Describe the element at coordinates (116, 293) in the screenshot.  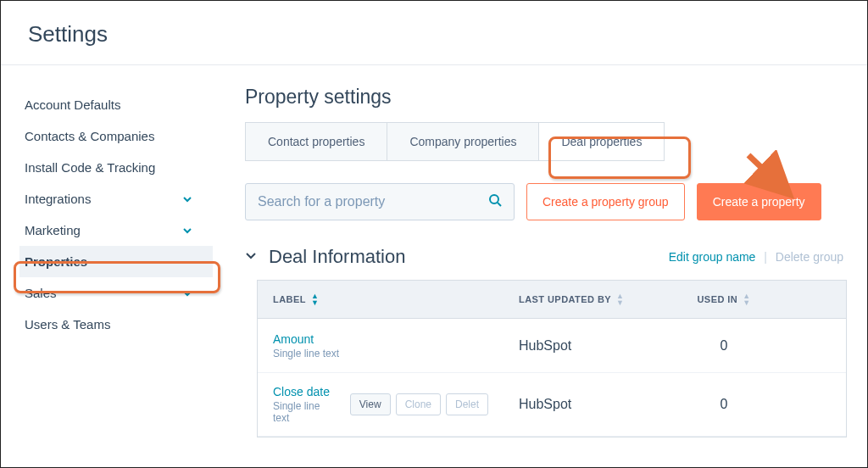
I see `sidebar-item-sales: Sales` at that location.